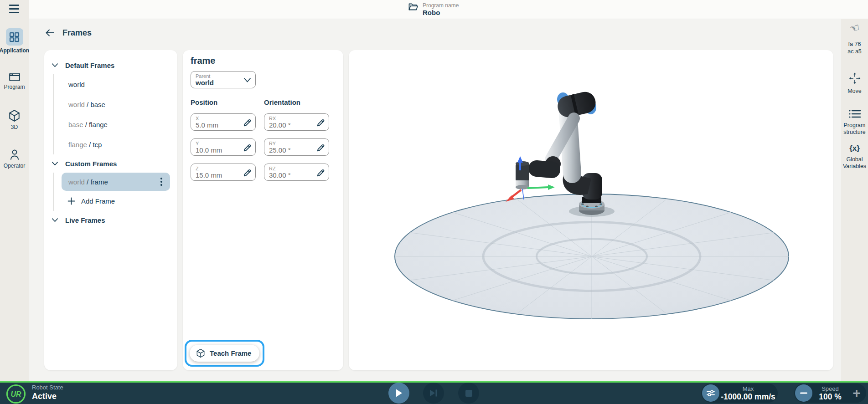 This screenshot has height=404, width=868. Describe the element at coordinates (854, 200) in the screenshot. I see `right-sidebar: ☜ fa 76 ac a5 Move Program str` at that location.